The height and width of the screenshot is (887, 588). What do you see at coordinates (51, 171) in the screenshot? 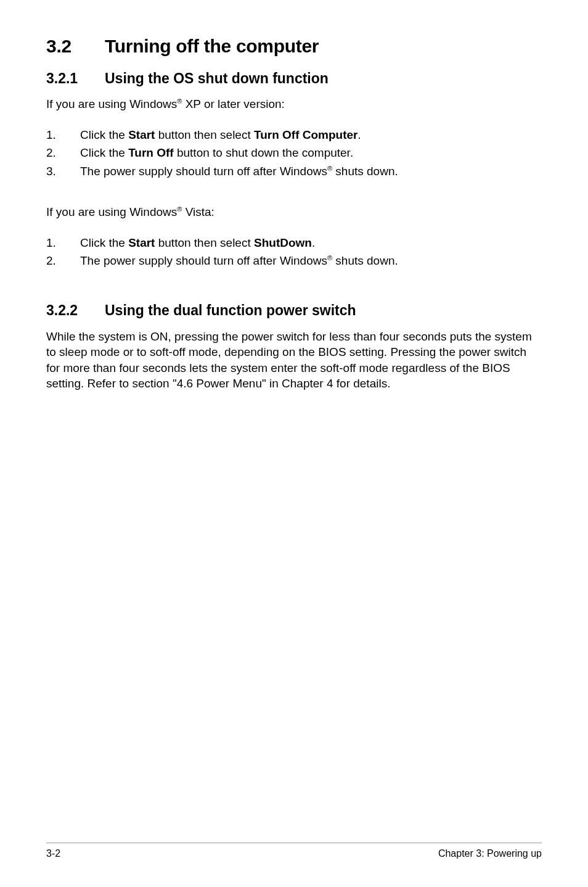
I see `list-number: 3.` at bounding box center [51, 171].